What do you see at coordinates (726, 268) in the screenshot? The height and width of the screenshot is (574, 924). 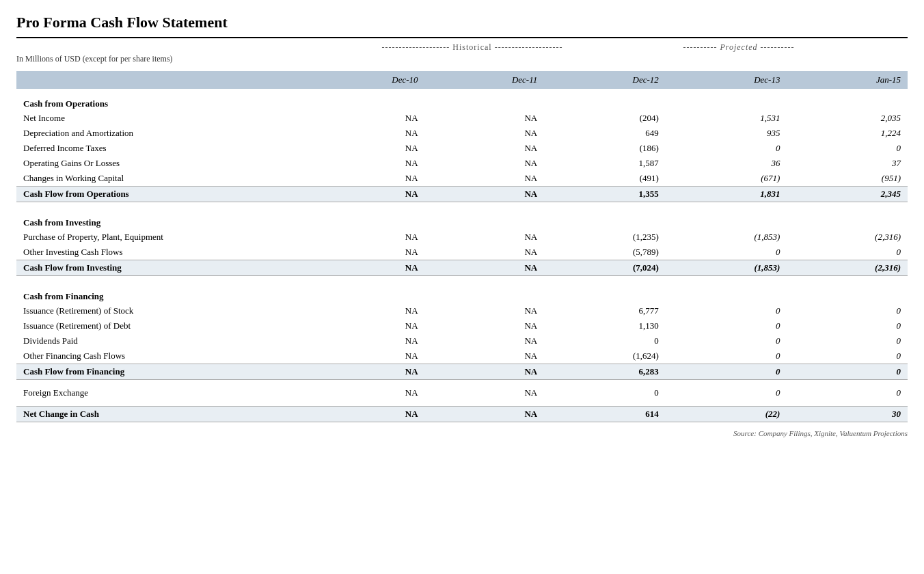 I see `row-value: (1,853)` at bounding box center [726, 268].